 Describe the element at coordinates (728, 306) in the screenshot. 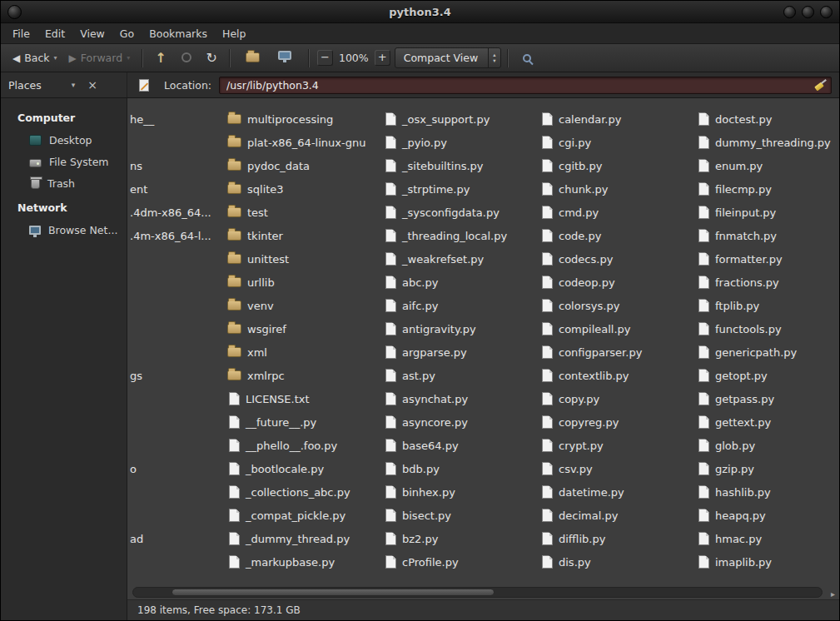

I see `file-item: ftplib.py` at that location.